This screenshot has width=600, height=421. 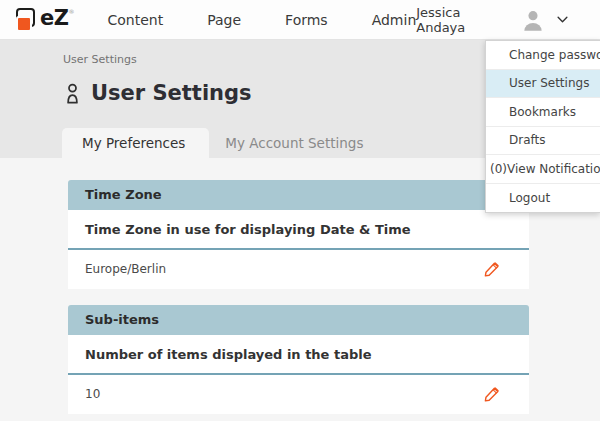 I want to click on menu-item-view-notifications: (0) View Notifications, so click(x=543, y=170).